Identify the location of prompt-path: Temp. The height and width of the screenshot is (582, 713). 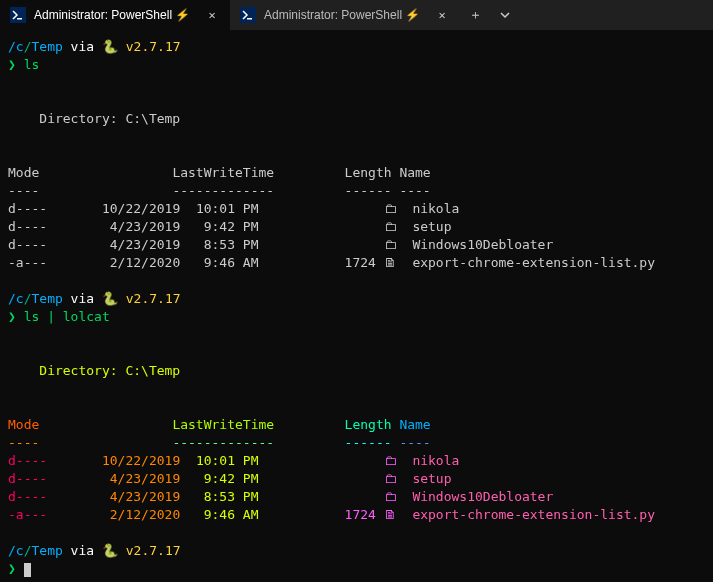
(46, 46).